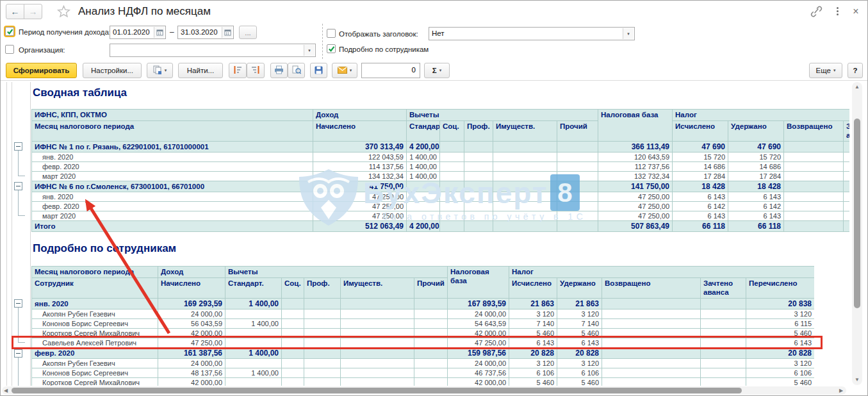  What do you see at coordinates (533, 314) in the screenshot?
I see `value-cell: 3 120` at bounding box center [533, 314].